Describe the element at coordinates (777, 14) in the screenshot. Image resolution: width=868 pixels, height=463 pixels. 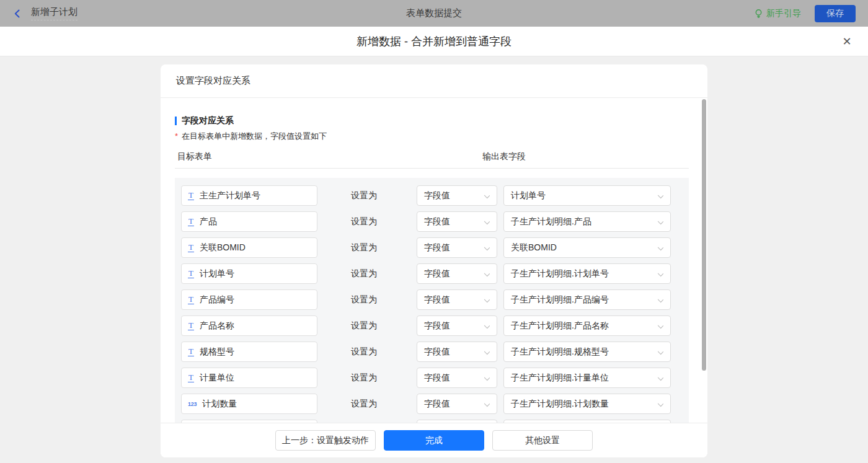
I see `beginner-guide-link: 新手引导` at that location.